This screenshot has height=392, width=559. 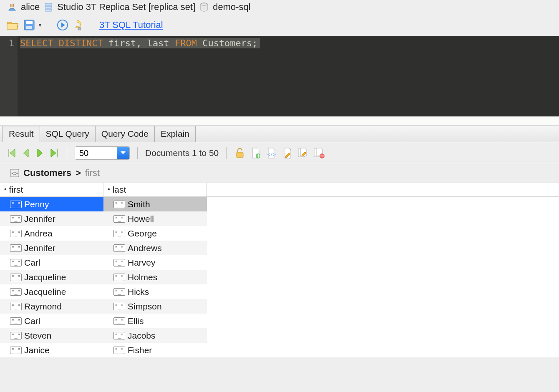 What do you see at coordinates (256, 153) in the screenshot?
I see `add-document-button` at bounding box center [256, 153].